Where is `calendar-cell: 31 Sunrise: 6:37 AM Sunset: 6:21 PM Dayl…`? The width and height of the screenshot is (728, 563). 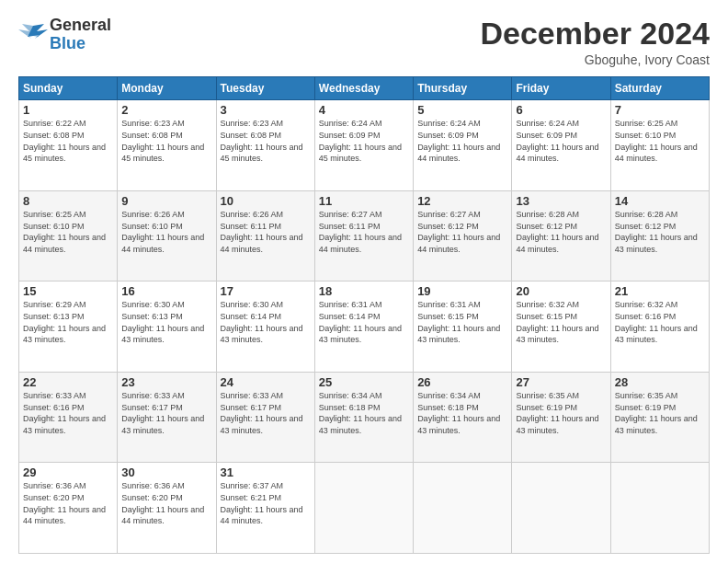 calendar-cell: 31 Sunrise: 6:37 AM Sunset: 6:21 PM Dayl… is located at coordinates (265, 508).